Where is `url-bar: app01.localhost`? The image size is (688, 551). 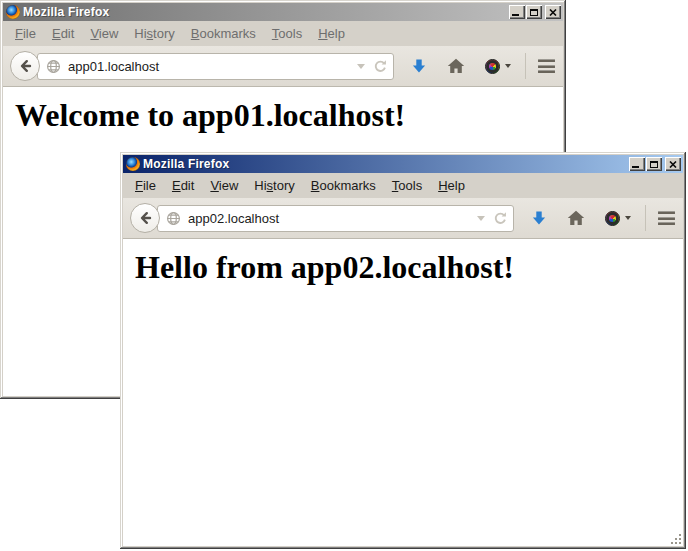 url-bar: app01.localhost is located at coordinates (216, 66).